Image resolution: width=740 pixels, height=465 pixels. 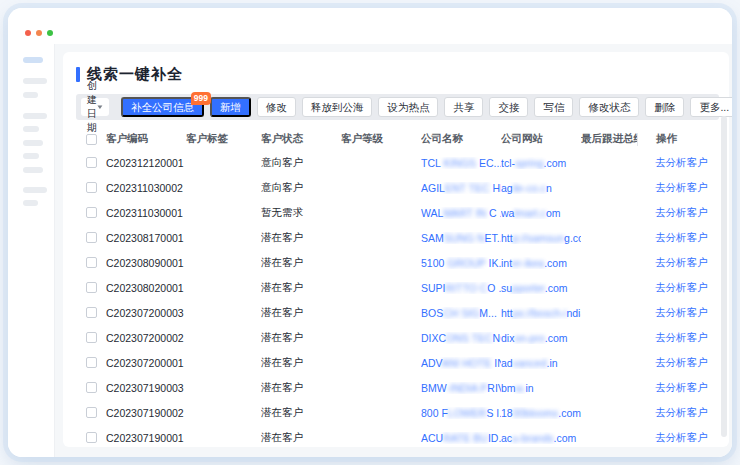 What do you see at coordinates (230, 107) in the screenshot?
I see `add-button: 新增` at bounding box center [230, 107].